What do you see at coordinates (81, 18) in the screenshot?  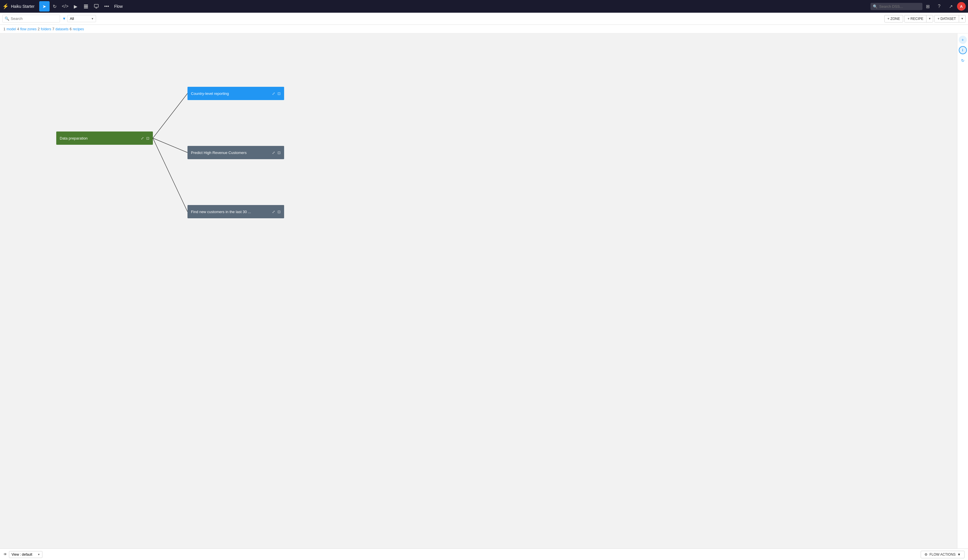 I see `filter-select-wrap: All Datasets Recipes Models` at bounding box center [81, 18].